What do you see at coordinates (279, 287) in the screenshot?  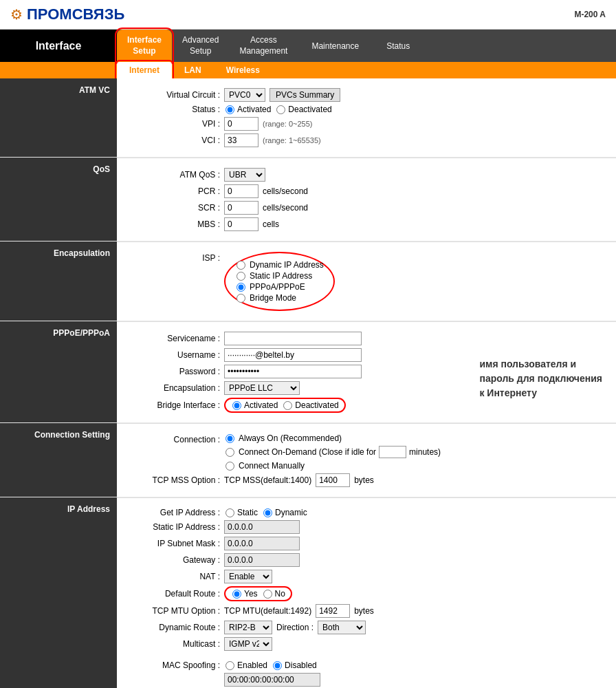 I see `pppoa-pppoe-label: PPPoA/PPPoE` at bounding box center [279, 287].